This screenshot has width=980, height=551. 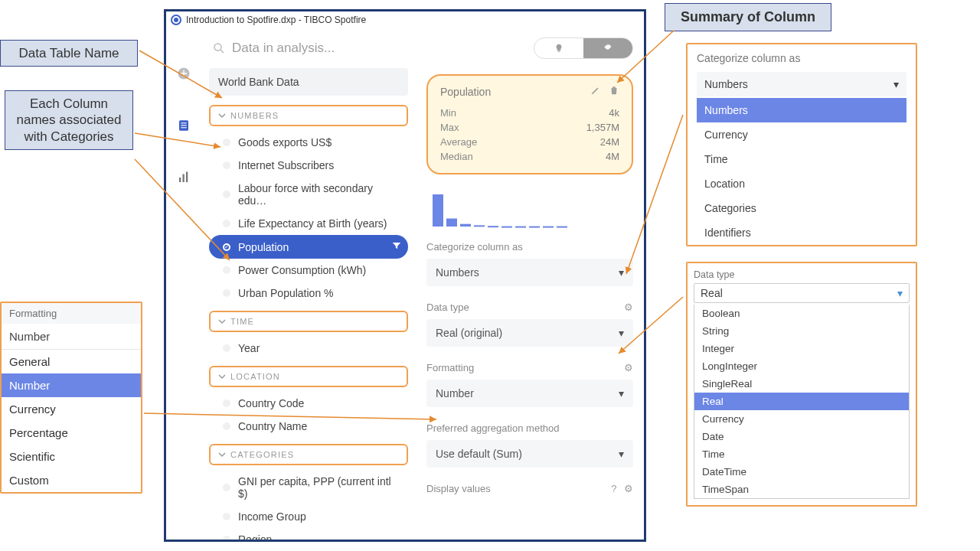 What do you see at coordinates (530, 429) in the screenshot?
I see `aggregation-label: Preferred aggregation method` at bounding box center [530, 429].